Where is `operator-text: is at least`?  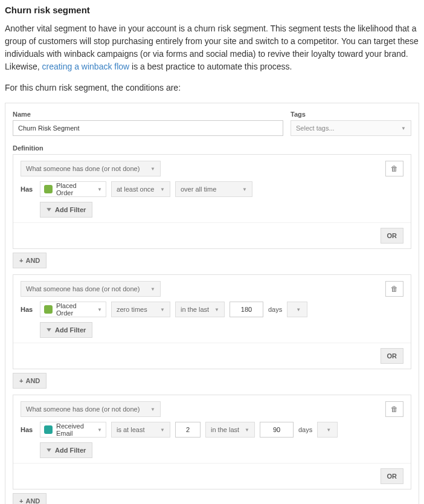
operator-text: is at least is located at coordinates (130, 430).